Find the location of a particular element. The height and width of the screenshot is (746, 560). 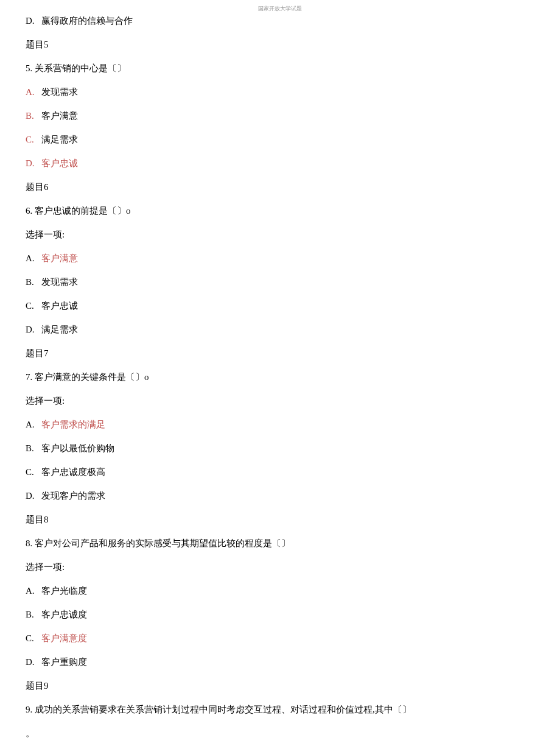

option-text: 客户满意度 is located at coordinates (65, 638).